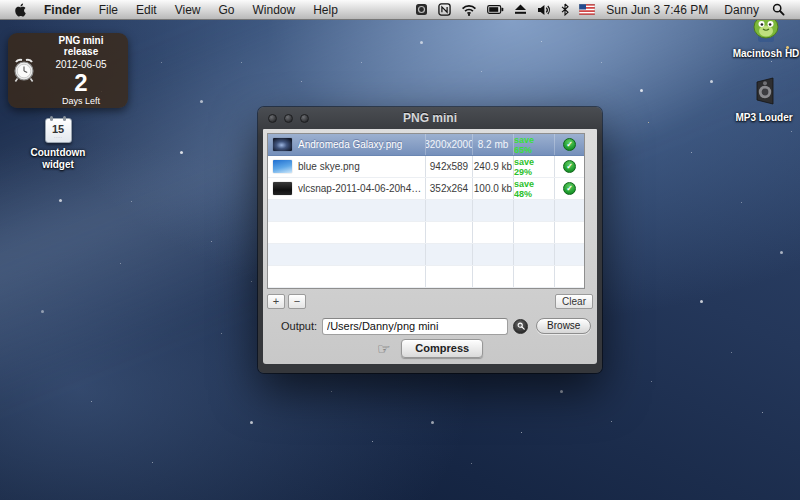 The image size is (800, 500). I want to click on file-dimensions: 3200x2000, so click(450, 144).